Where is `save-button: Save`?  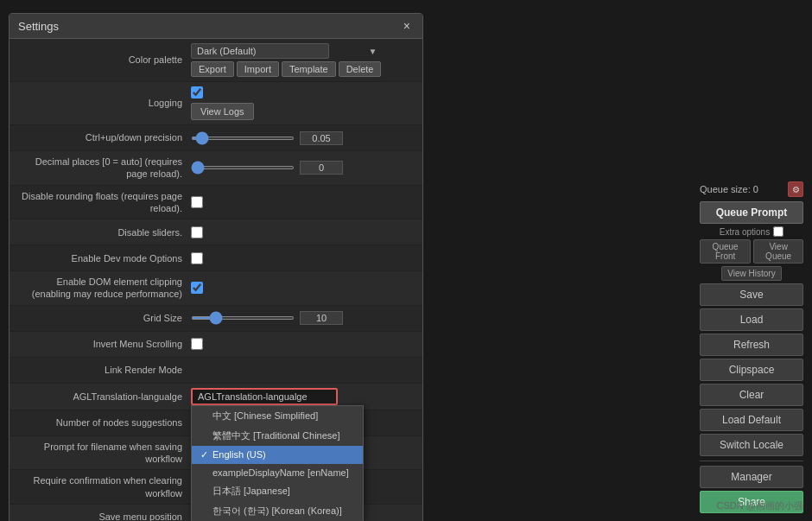 save-button: Save is located at coordinates (752, 295).